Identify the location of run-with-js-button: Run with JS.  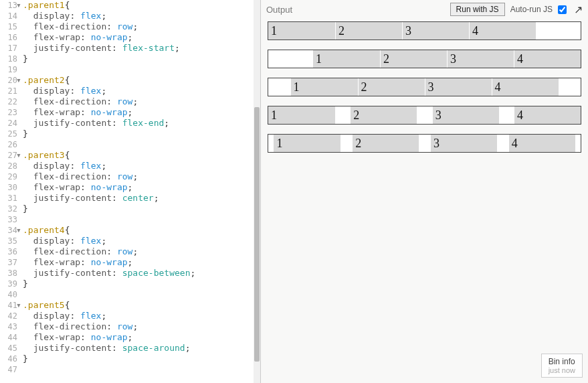
(478, 9).